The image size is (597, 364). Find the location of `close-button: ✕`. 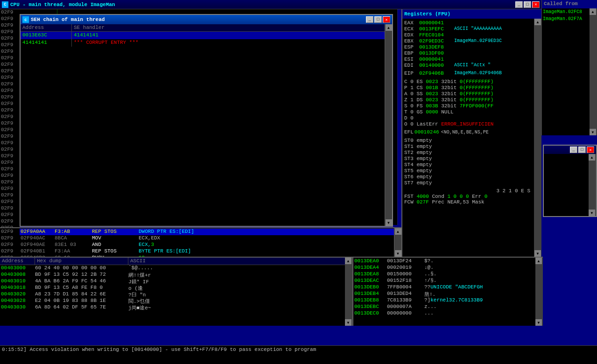

close-button: ✕ is located at coordinates (536, 5).